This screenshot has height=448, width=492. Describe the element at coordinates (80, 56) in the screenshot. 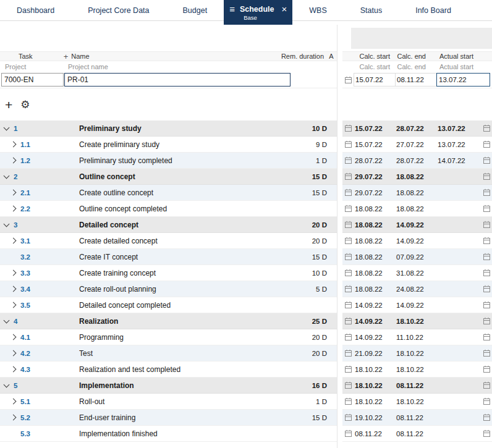

I see `column-header-name: Name` at that location.